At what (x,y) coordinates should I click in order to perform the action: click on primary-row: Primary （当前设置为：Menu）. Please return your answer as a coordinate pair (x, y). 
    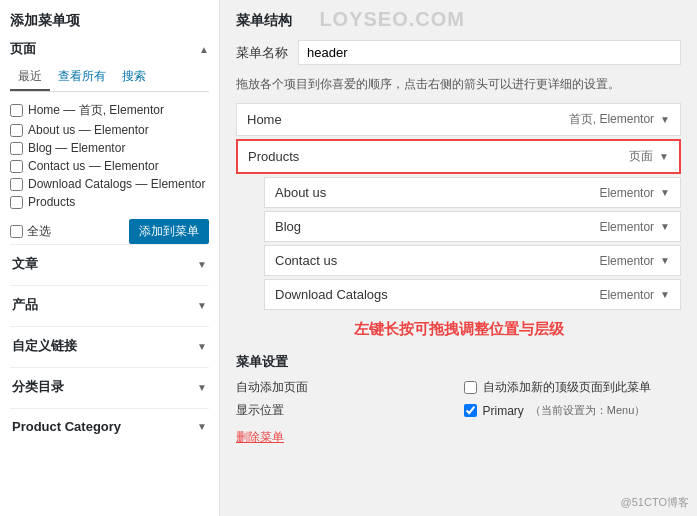
    Looking at the image, I should click on (573, 410).